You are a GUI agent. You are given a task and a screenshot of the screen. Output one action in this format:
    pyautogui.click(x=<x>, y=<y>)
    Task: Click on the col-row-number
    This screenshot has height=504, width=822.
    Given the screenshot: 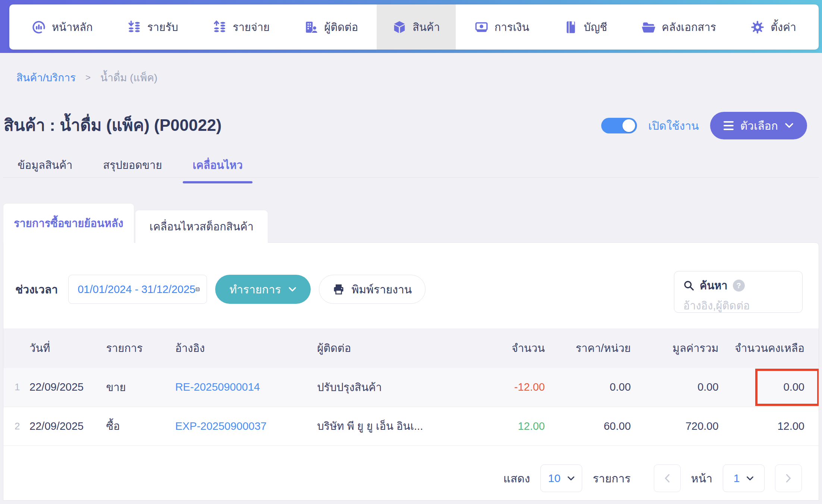 What is the action you would take?
    pyautogui.click(x=16, y=348)
    